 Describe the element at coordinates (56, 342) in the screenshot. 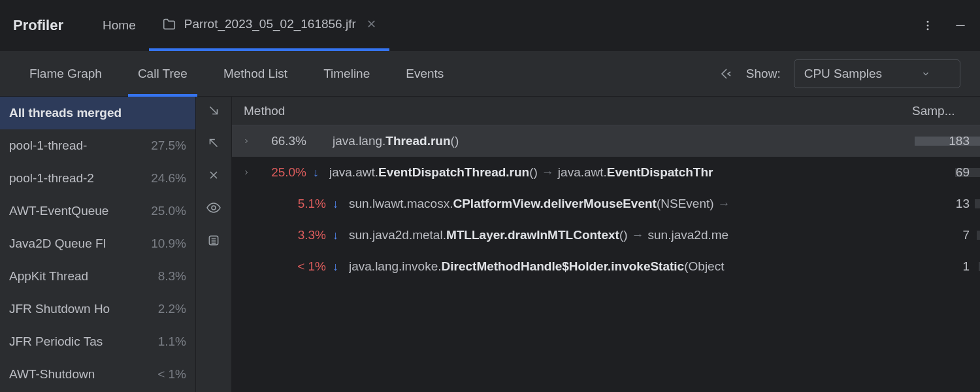

I see `thread-name: JFR Periodic Tas` at that location.